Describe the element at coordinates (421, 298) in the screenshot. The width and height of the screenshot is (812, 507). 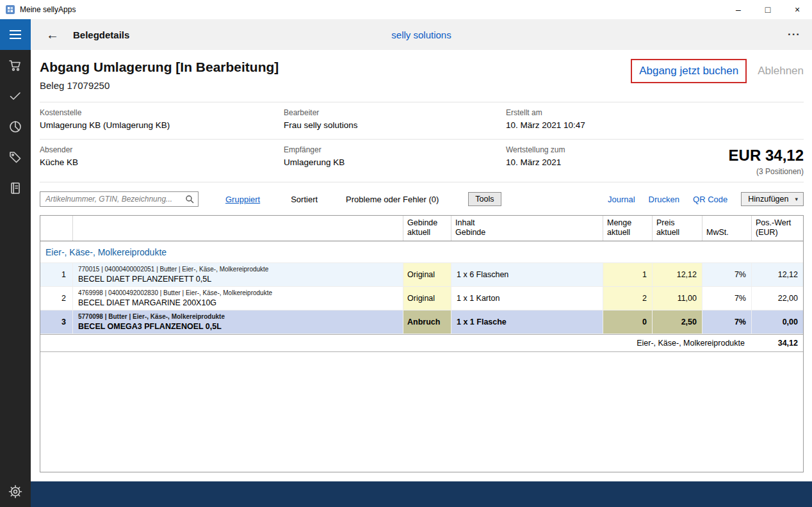
I see `table-row: 2 4769998 | 04000492002830 | Butter | Ei…` at that location.